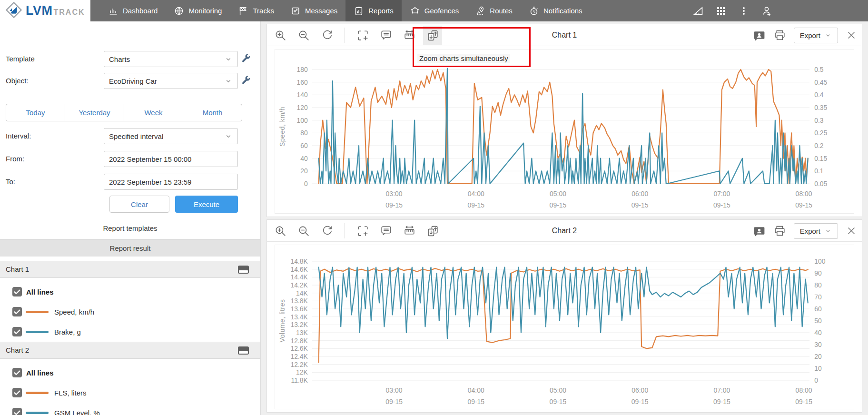 Image resolution: width=868 pixels, height=415 pixels. What do you see at coordinates (767, 11) in the screenshot?
I see `user-logout-button` at bounding box center [767, 11].